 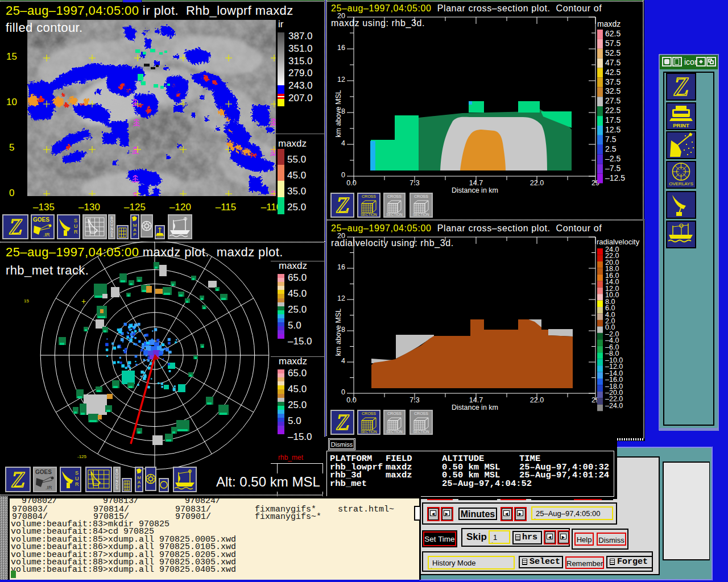 What do you see at coordinates (82, 457) in the screenshot?
I see `svg-text: -125` at bounding box center [82, 457].